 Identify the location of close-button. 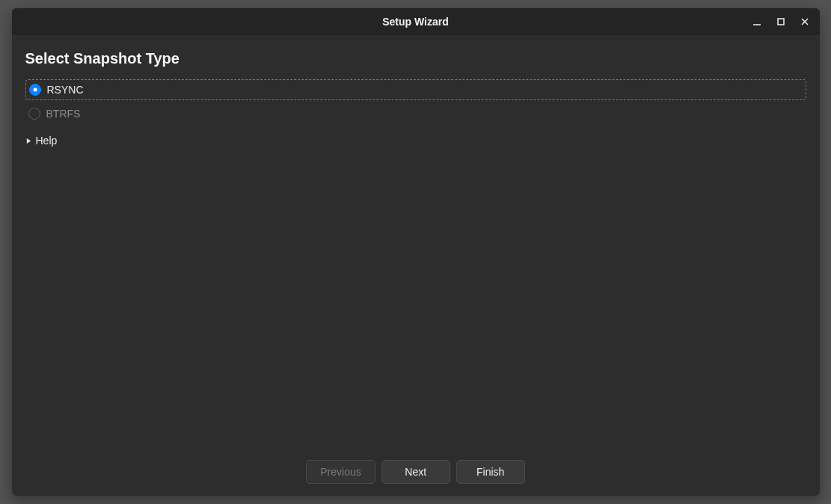
(805, 22).